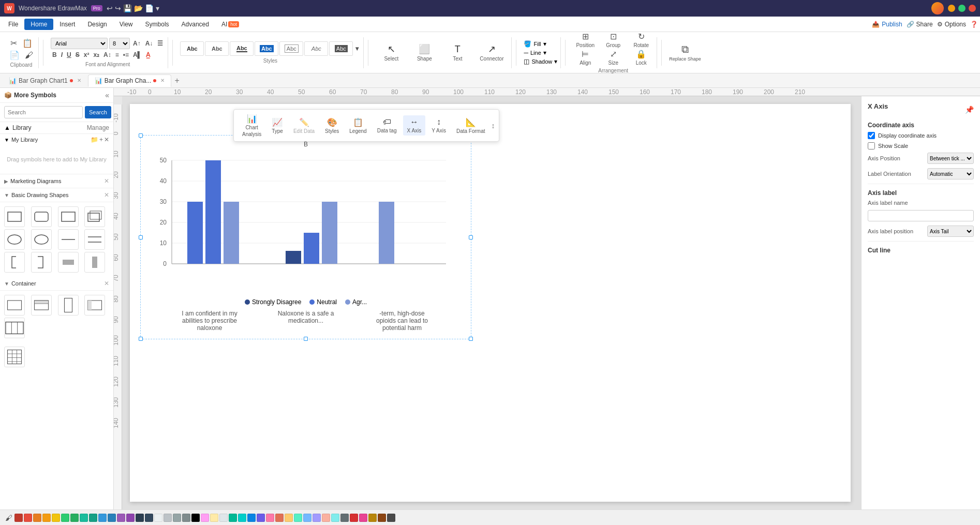 The height and width of the screenshot is (525, 980). What do you see at coordinates (951, 174) in the screenshot?
I see `label-orientation-select: Automatic` at bounding box center [951, 174].